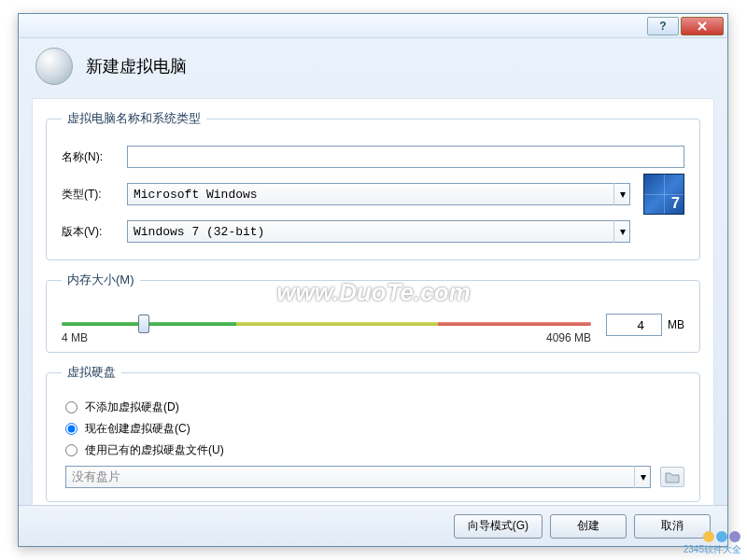 This screenshot has width=747, height=560. Describe the element at coordinates (374, 26) in the screenshot. I see `titlebar: ?` at that location.